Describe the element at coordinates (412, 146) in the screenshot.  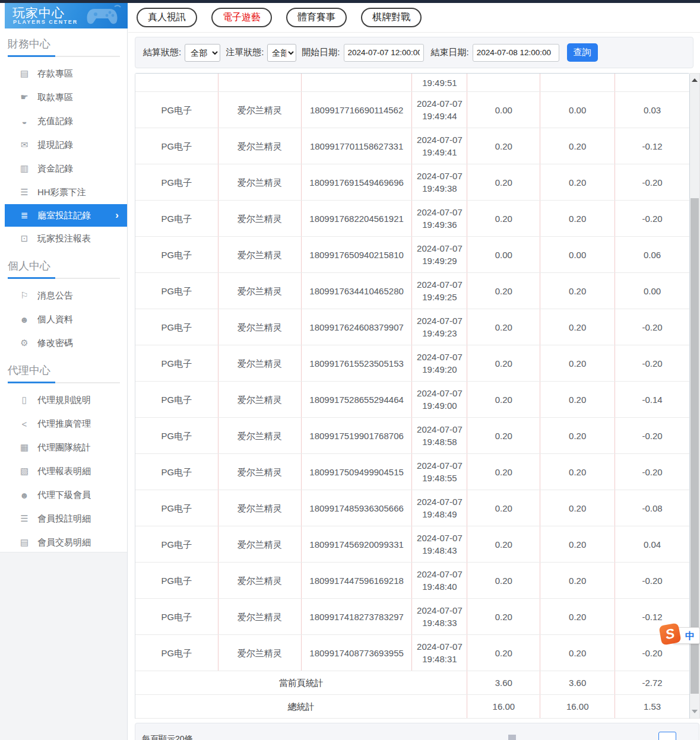
I see `table-row: PG电子 爱尔兰精灵 1809917701158627331 2024-07-0…` at that location.